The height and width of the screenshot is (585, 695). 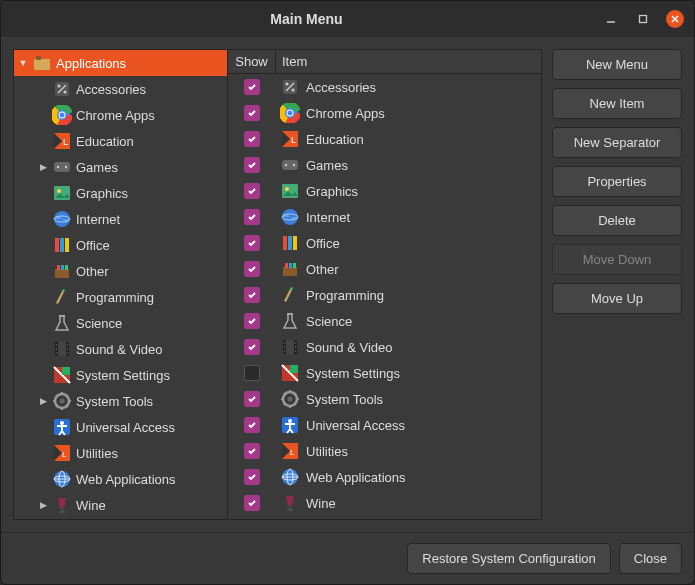 What do you see at coordinates (120, 505) in the screenshot?
I see `tree-item: ▶ Wine` at bounding box center [120, 505].